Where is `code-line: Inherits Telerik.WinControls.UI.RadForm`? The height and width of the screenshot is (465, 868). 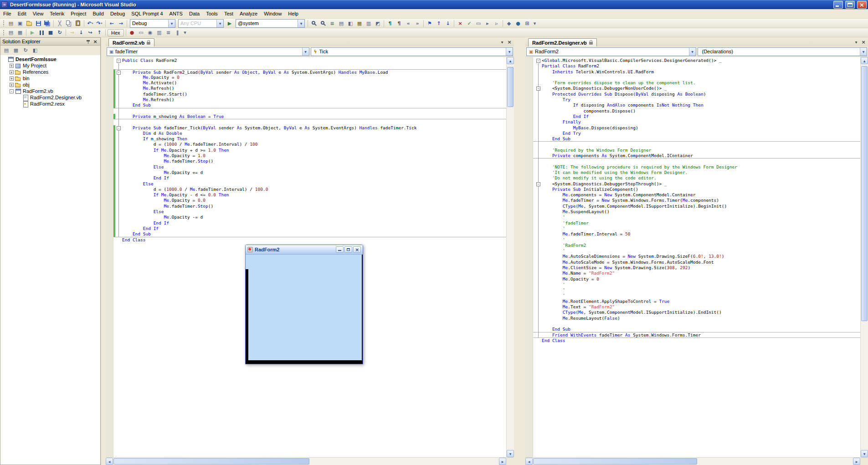
code-line: Inherits Telerik.WinControls.UI.RadForm is located at coordinates (697, 72).